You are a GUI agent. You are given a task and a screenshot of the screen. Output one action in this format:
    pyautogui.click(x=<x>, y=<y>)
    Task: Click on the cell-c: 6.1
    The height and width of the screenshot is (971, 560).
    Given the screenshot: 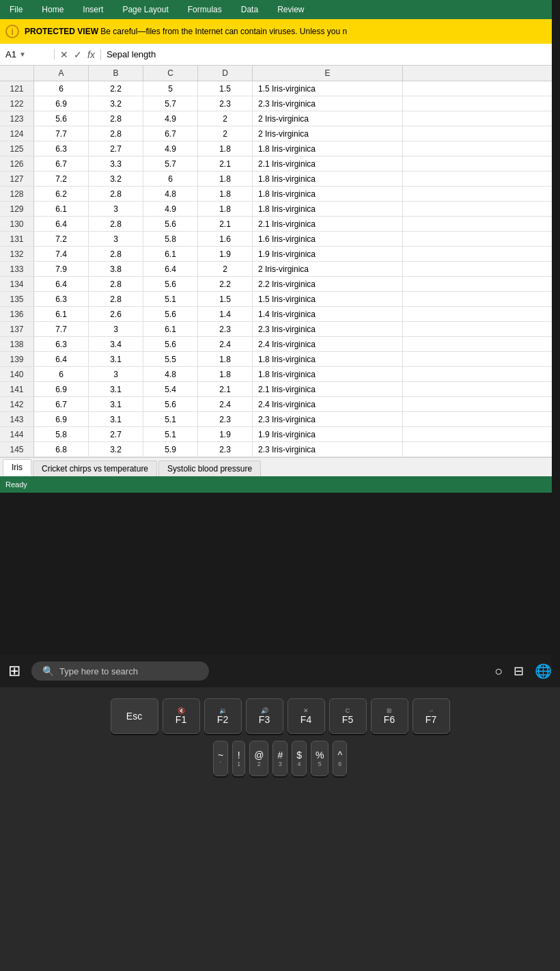 What is the action you would take?
    pyautogui.click(x=171, y=329)
    